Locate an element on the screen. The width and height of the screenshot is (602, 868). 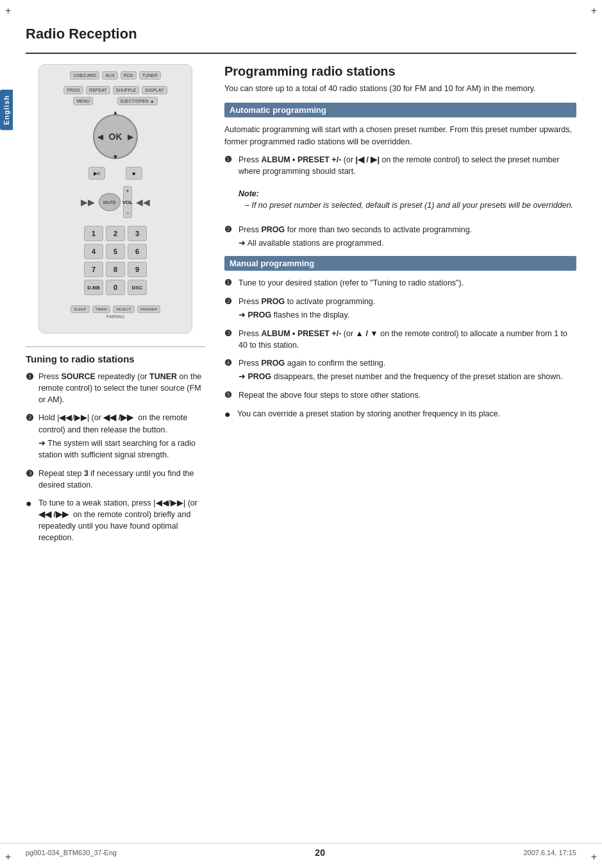
remote-bottom-row: SLEEP TIMER REJECT ANSWER is located at coordinates (115, 309).